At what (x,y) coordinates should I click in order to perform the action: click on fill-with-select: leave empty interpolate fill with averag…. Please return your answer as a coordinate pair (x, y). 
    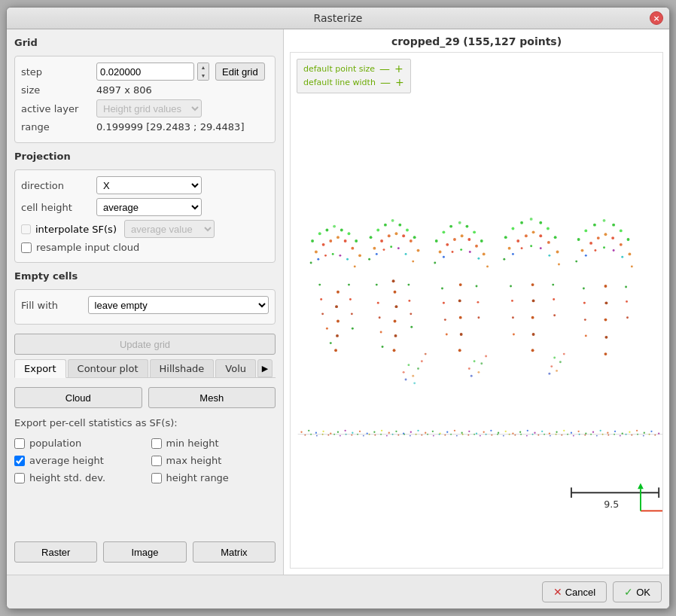
    Looking at the image, I should click on (178, 305).